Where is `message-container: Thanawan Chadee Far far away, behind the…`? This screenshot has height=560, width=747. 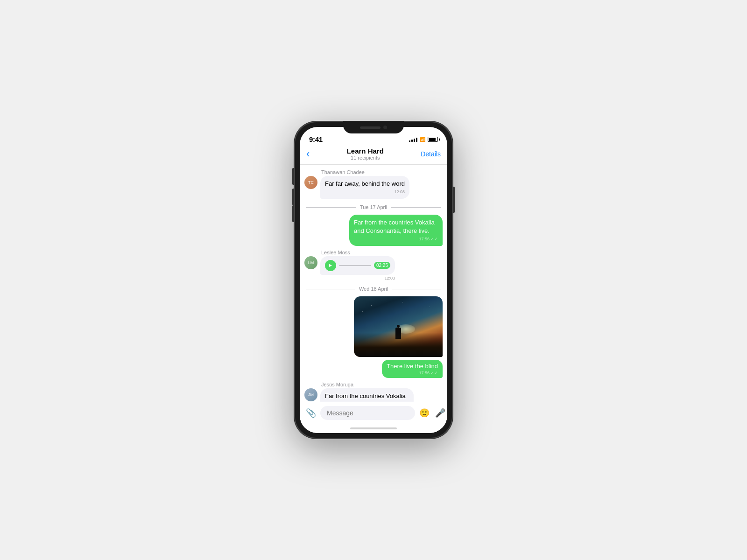 message-container: Thanawan Chadee Far far away, behind the… is located at coordinates (365, 184).